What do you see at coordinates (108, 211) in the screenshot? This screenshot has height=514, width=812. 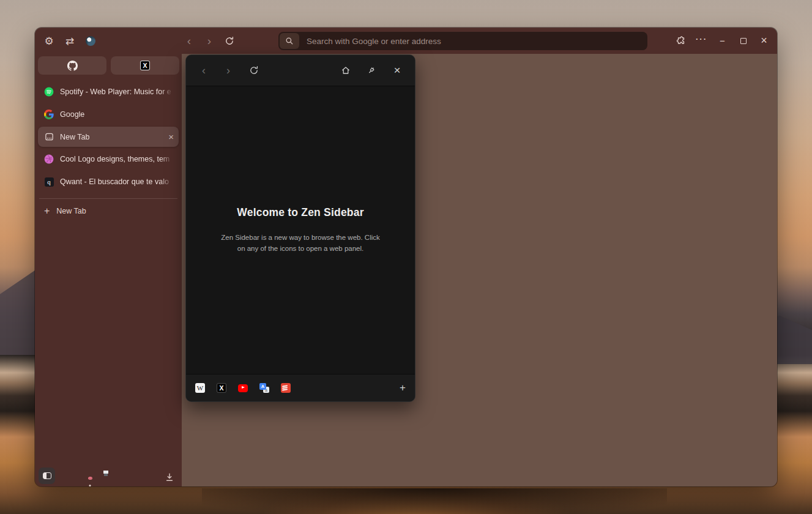 I see `new-tab-button: + New Tab` at bounding box center [108, 211].